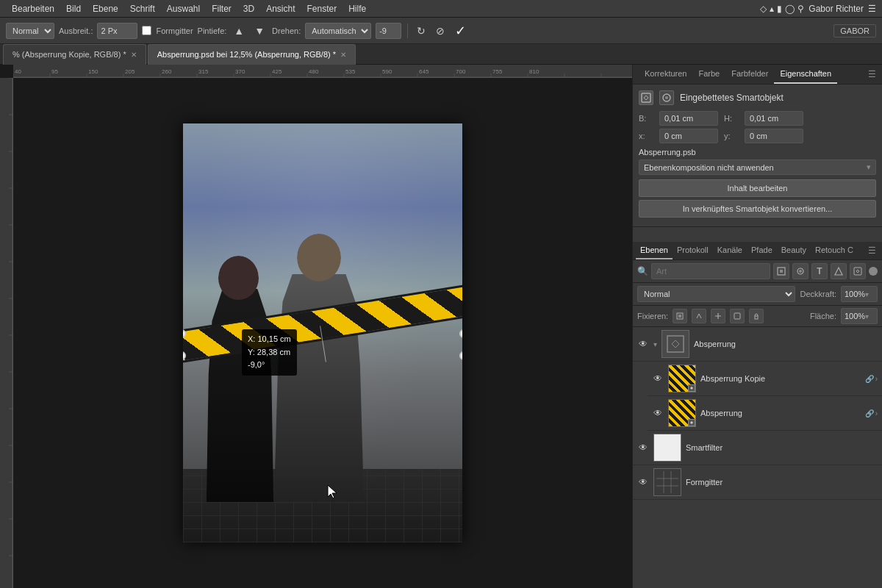  I want to click on ruler-v-svg, so click(7, 333).